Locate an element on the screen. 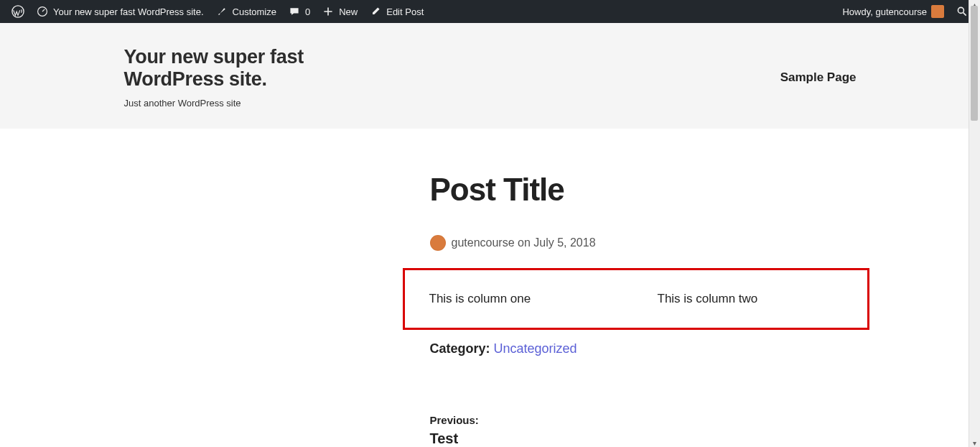 The height and width of the screenshot is (447, 980). scroll-thumb is located at coordinates (974, 63).